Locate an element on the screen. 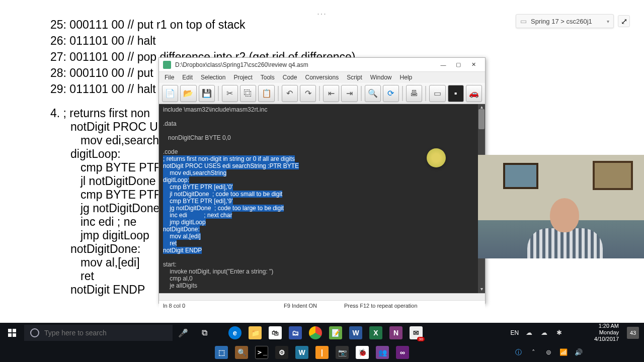 The image size is (644, 362). webcam-overlay is located at coordinates (561, 207).